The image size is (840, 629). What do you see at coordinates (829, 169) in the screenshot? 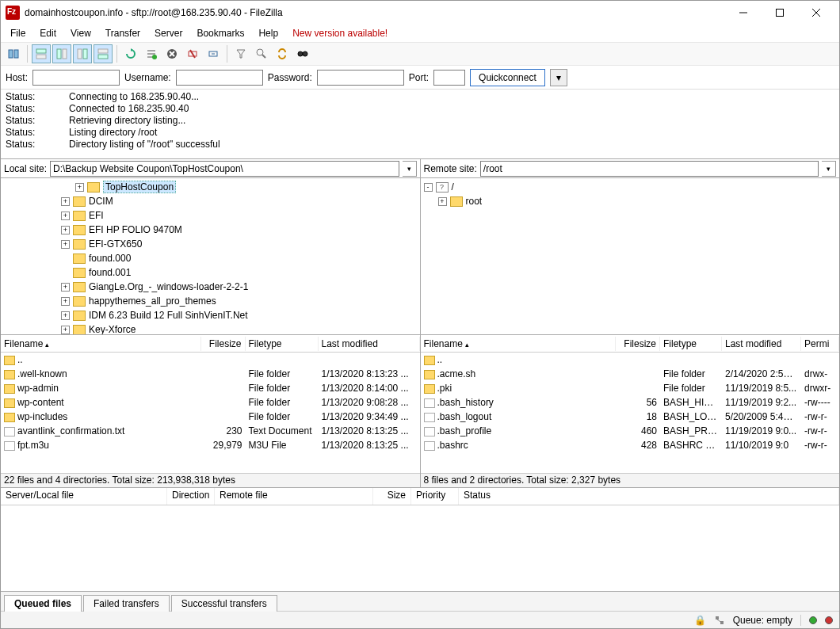
I see `remote-path-dropdown: ▾` at bounding box center [829, 169].